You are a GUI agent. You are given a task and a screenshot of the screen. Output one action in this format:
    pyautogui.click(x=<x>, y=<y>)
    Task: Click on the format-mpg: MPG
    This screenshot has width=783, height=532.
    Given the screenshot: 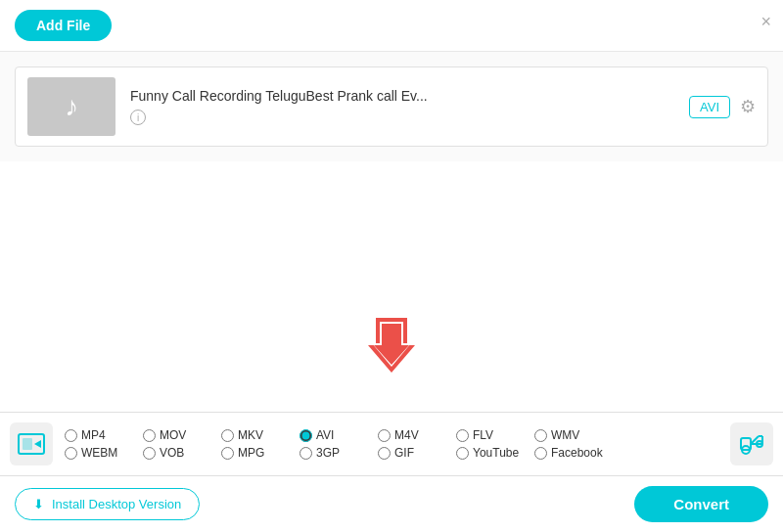 What is the action you would take?
    pyautogui.click(x=260, y=453)
    